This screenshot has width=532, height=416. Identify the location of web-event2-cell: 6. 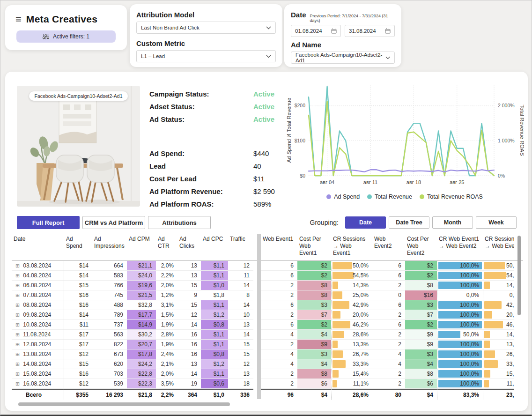
(389, 266).